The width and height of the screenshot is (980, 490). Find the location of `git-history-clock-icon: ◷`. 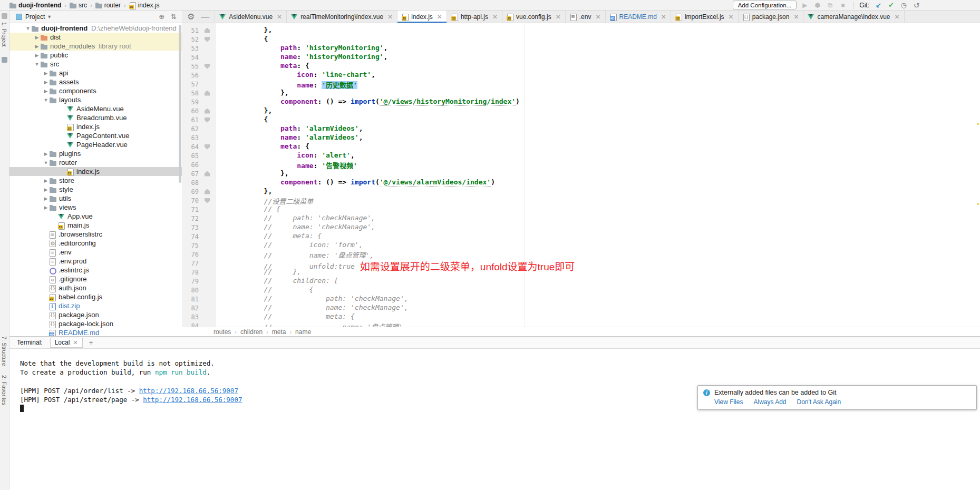

git-history-clock-icon: ◷ is located at coordinates (904, 5).